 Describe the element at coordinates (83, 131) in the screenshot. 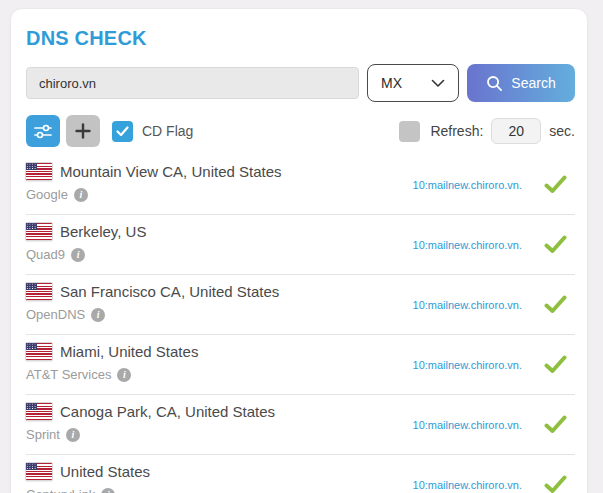

I see `plus-icon` at that location.